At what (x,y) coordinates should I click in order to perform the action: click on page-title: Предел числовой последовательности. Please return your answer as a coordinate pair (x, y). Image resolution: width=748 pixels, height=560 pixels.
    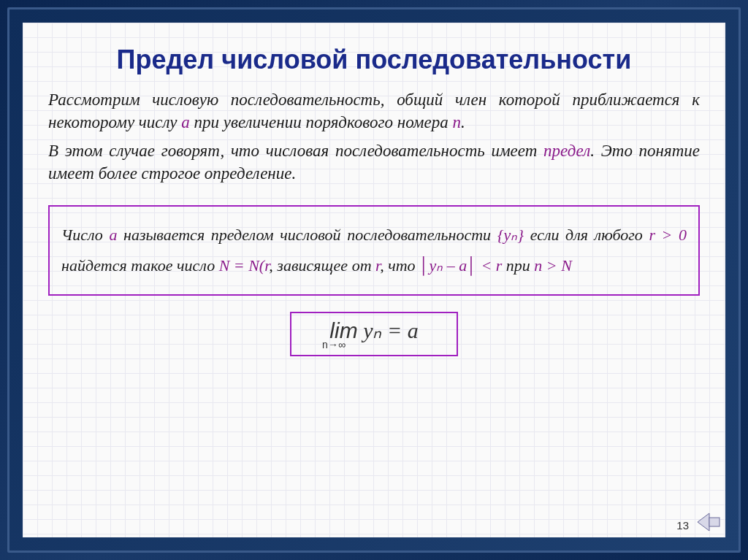
    Looking at the image, I should click on (374, 60).